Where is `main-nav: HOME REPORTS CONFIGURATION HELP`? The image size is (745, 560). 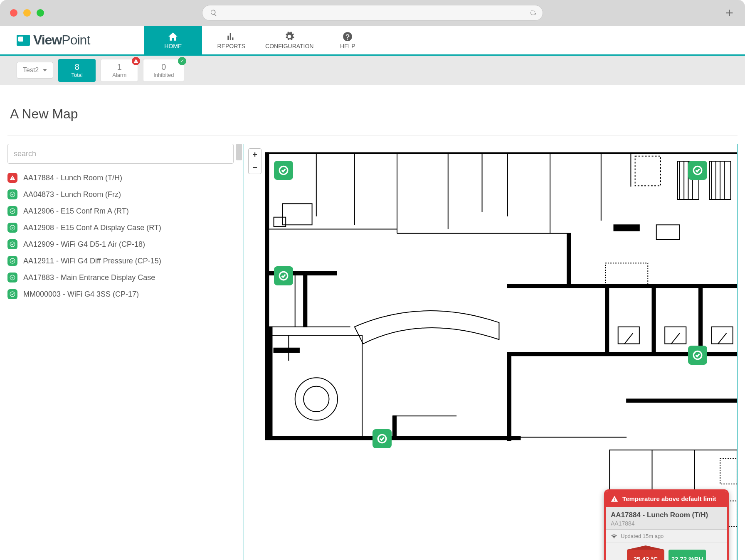 main-nav: HOME REPORTS CONFIGURATION HELP is located at coordinates (260, 40).